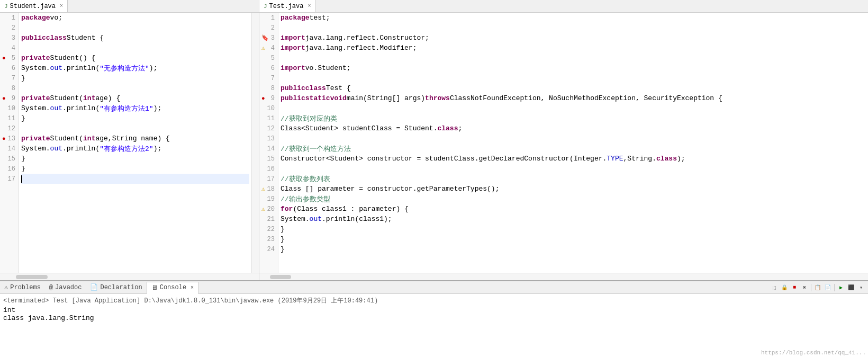 This screenshot has width=868, height=357. Describe the element at coordinates (269, 249) in the screenshot. I see `line-number-24: 24` at that location.